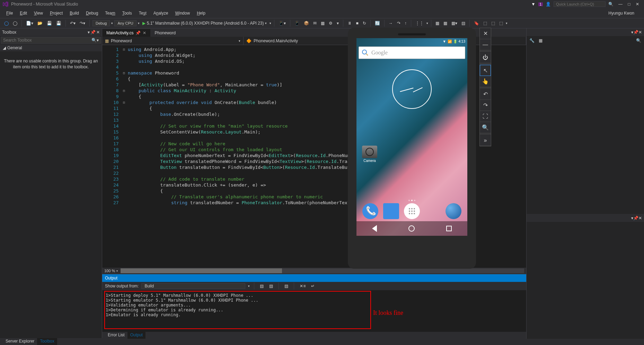 Image resolution: width=644 pixels, height=345 pixels. I want to click on emu-tools-button: », so click(485, 140).